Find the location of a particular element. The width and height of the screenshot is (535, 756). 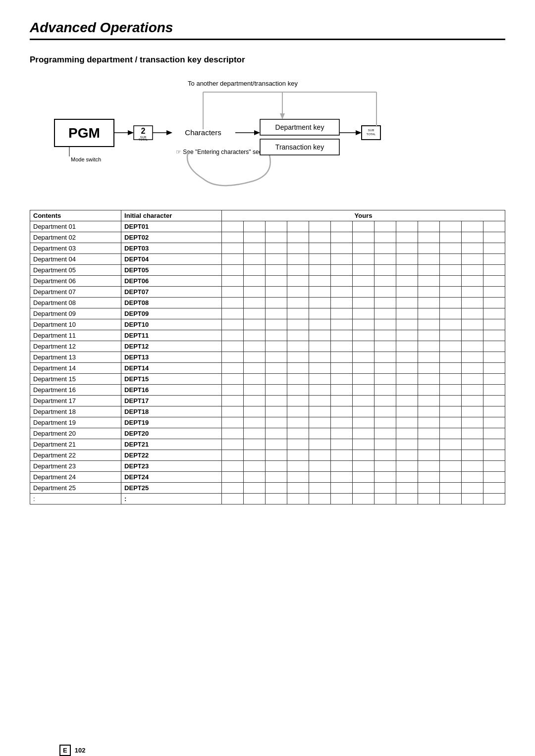

diagram-container: To another department/transaction key PG… is located at coordinates (268, 135).